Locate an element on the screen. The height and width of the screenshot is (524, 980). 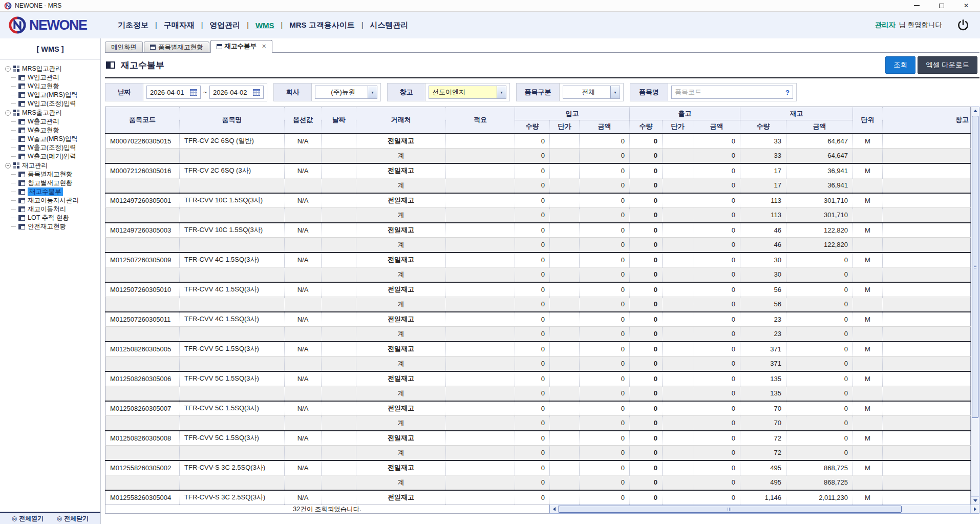
tab-close-icon: ✕ is located at coordinates (264, 46).